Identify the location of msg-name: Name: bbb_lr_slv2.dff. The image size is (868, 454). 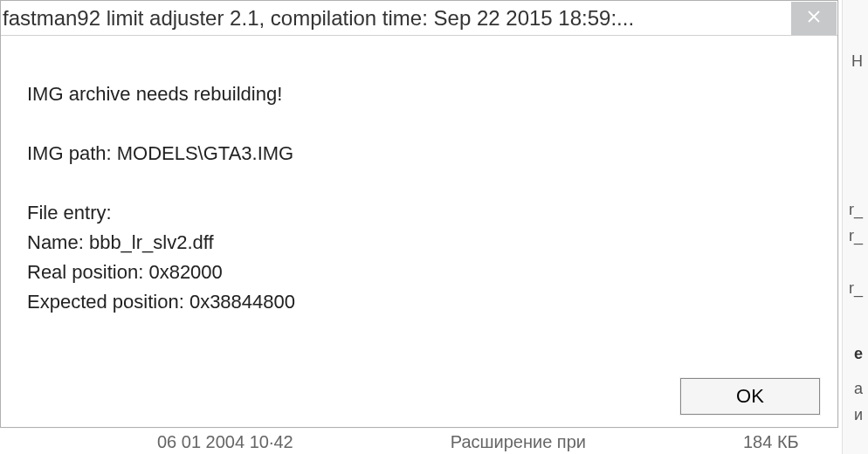
(419, 243).